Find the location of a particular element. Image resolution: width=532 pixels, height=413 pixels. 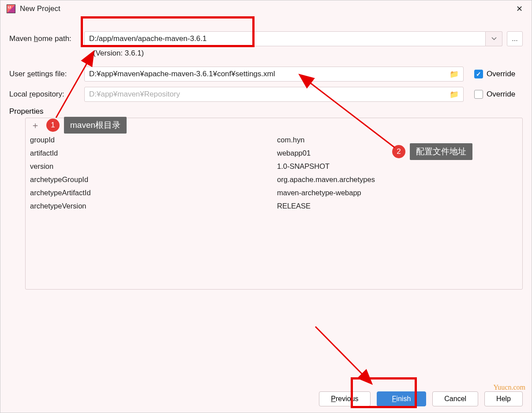

override-repo-checkbox is located at coordinates (479, 94).